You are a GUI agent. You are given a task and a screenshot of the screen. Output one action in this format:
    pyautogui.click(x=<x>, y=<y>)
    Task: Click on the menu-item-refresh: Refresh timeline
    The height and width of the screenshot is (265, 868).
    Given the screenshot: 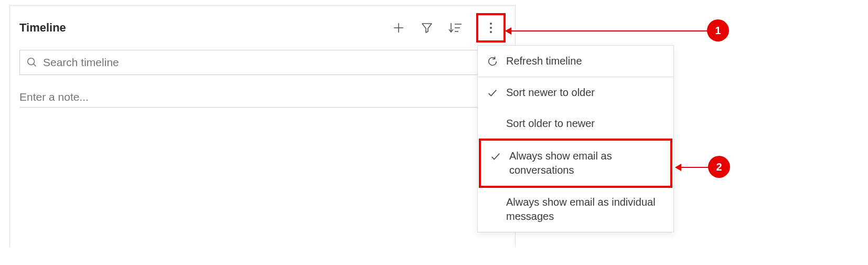 What is the action you would take?
    pyautogui.click(x=576, y=61)
    